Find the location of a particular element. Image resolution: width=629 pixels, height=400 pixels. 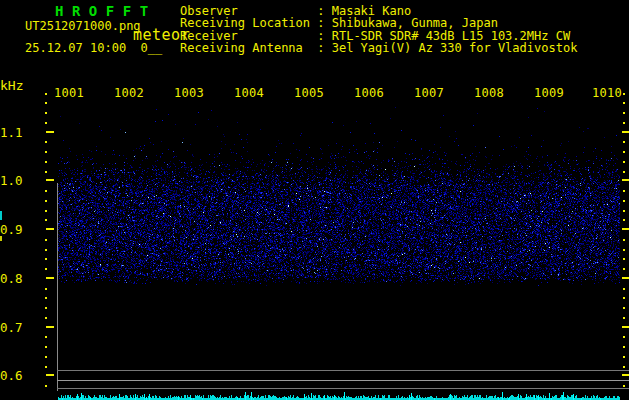

signal-strength-bargraph is located at coordinates (339, 396).